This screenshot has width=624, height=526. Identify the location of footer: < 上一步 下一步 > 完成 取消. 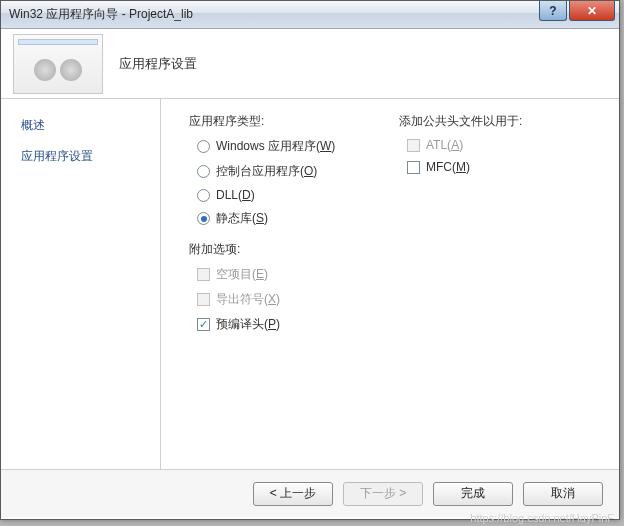
(310, 493).